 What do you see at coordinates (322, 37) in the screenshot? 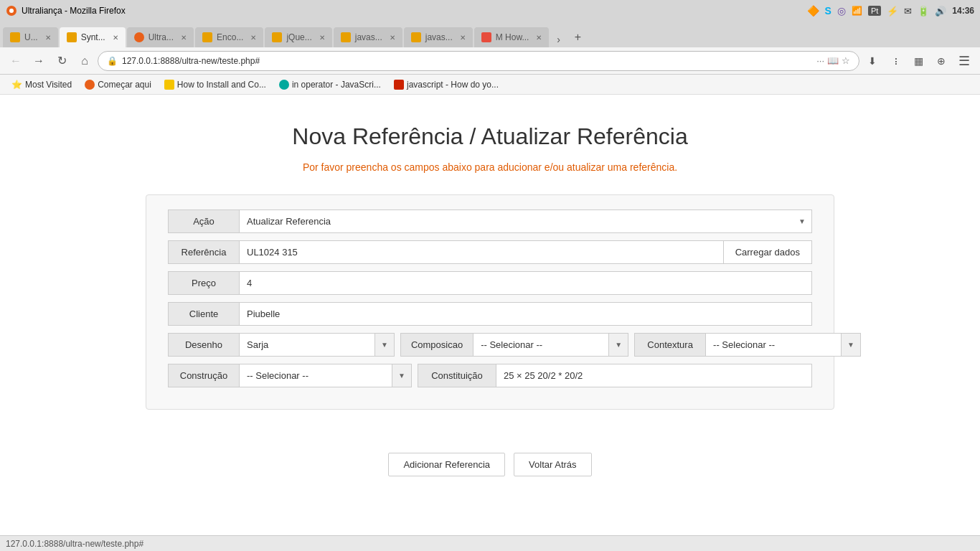
I see `tab-5-close: ✕` at bounding box center [322, 37].